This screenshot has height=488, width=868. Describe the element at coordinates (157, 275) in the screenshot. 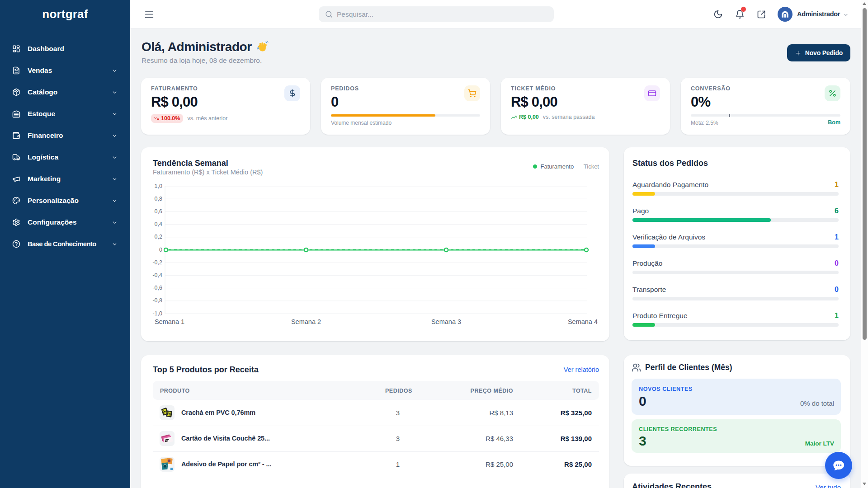

I see `svg-text: -0,4` at that location.